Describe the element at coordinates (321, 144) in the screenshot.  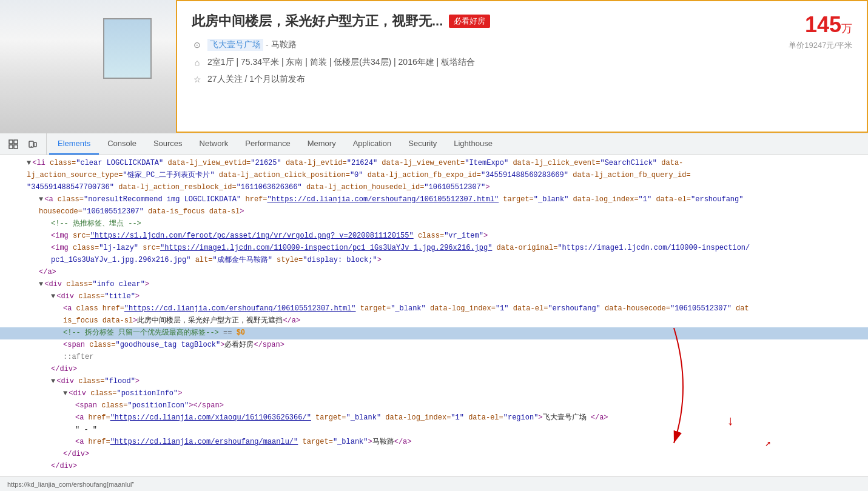
I see `tab-memory: Memory` at that location.